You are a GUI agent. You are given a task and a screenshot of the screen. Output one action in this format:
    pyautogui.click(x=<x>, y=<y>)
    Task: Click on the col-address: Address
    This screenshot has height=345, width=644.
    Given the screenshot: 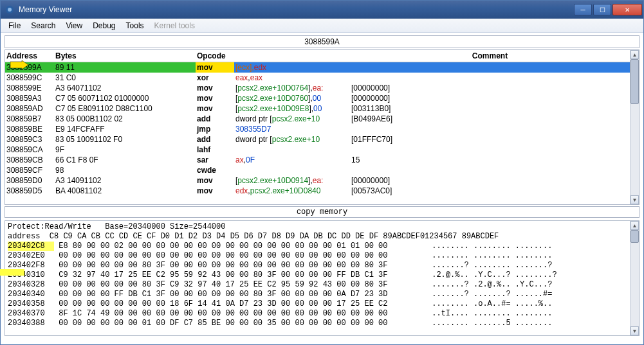 What is the action you would take?
    pyautogui.click(x=30, y=56)
    